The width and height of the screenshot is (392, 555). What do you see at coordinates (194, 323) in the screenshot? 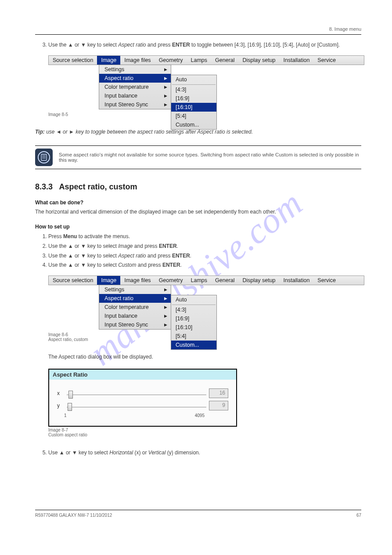
I see `subsubmenu-aspect-ratio-b: Auto [4:3] [16:9] [16:10] [5:4] Custom..…` at bounding box center [194, 323].